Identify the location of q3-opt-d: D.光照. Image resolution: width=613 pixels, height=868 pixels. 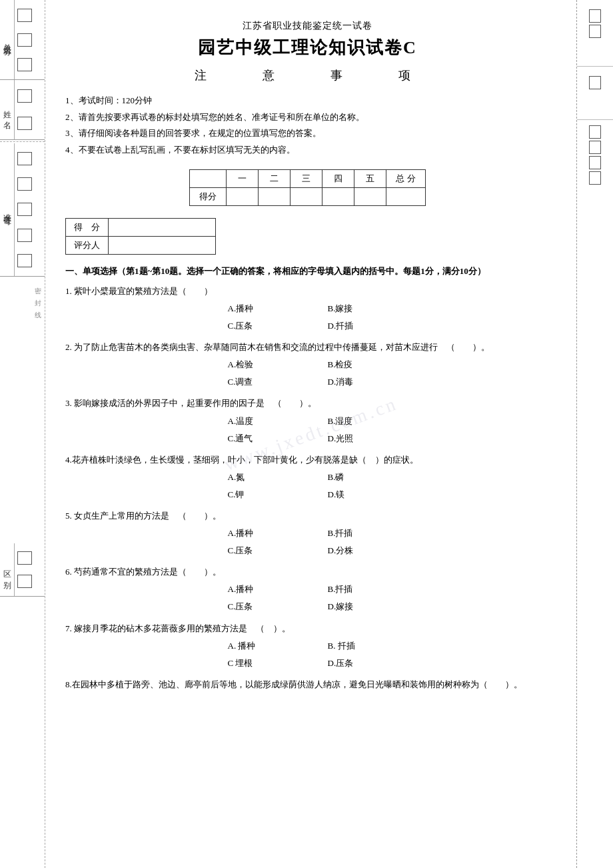
(358, 439).